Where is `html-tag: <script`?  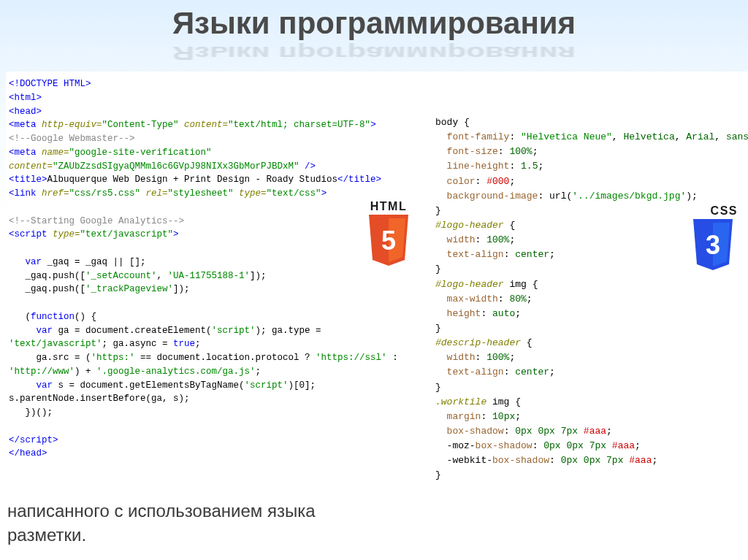
html-tag: <script is located at coordinates (28, 234).